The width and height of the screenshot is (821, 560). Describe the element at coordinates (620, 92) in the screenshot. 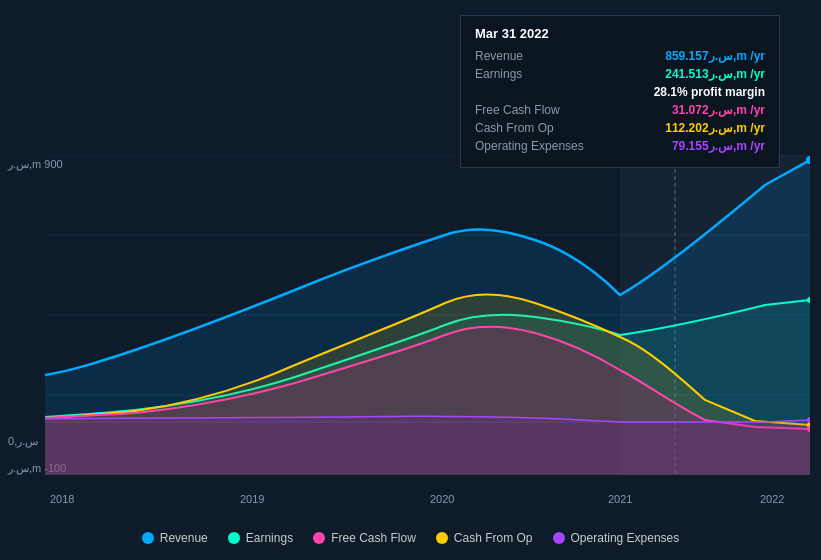

I see `tooltip-box: Mar 31 2022 Revenue 859.157س.ر,m /yr Ear…` at that location.